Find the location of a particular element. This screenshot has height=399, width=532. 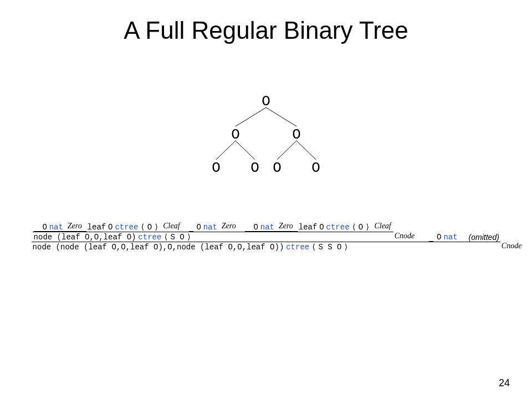

kw-ctree: ctree is located at coordinates (126, 227).